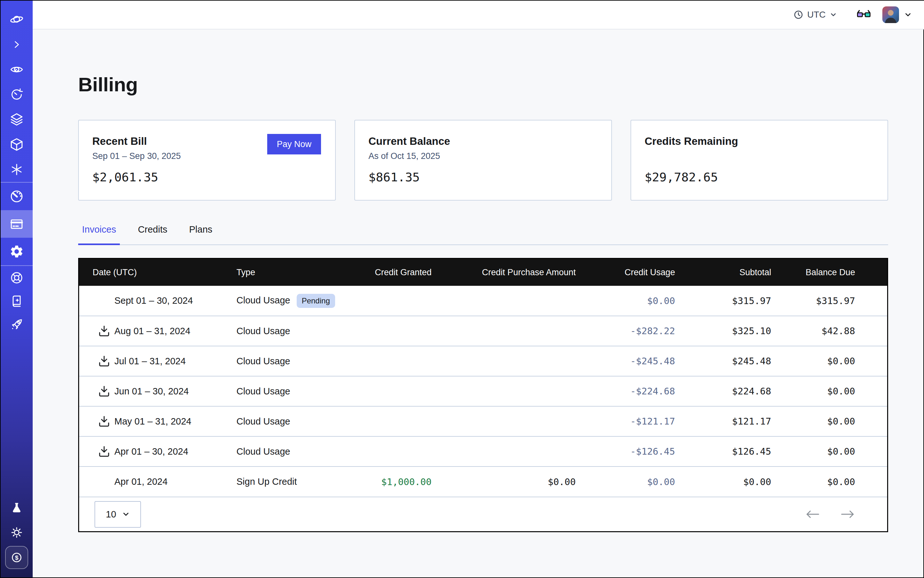 Image resolution: width=924 pixels, height=578 pixels. I want to click on table-row: Aug 01 – 31, 2024Cloud Usage-$282.22$325…, so click(483, 331).